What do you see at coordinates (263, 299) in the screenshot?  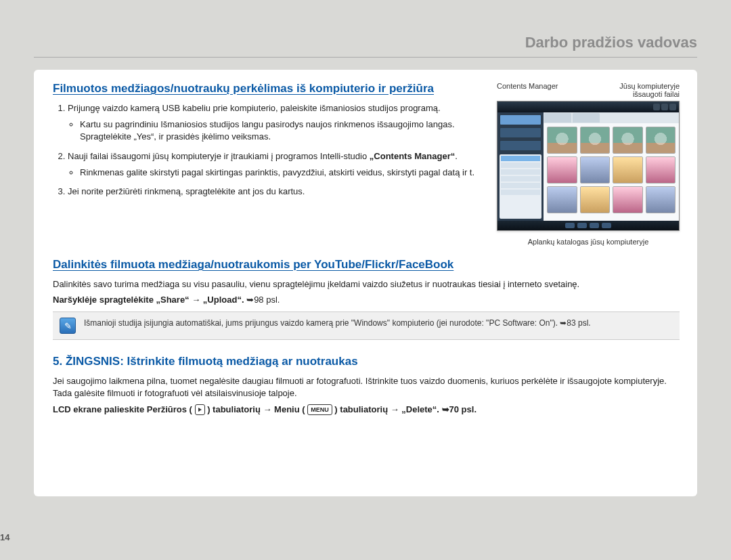 I see `page-ref: ➥98 psl.` at bounding box center [263, 299].